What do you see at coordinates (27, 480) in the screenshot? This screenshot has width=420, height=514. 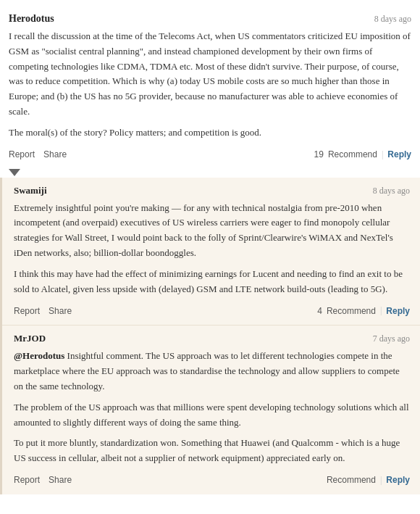 I see `nested-report-link-mrjod: Report` at bounding box center [27, 480].